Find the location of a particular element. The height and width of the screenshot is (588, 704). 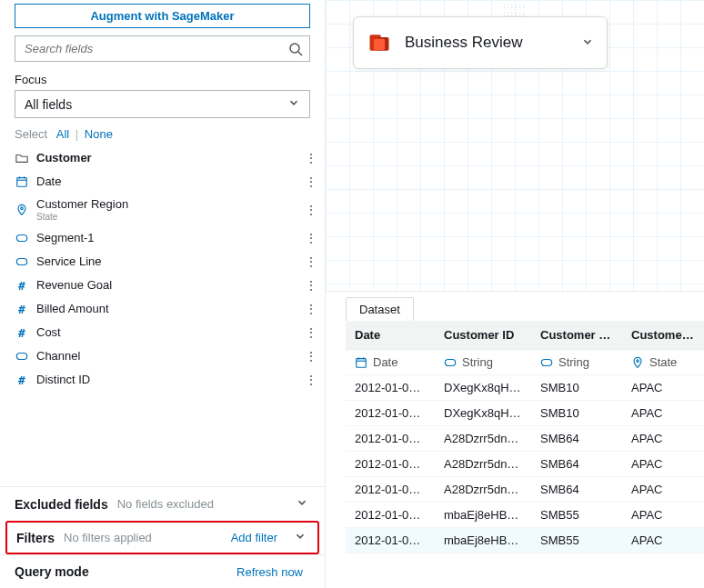

select-all-link: All is located at coordinates (63, 135).